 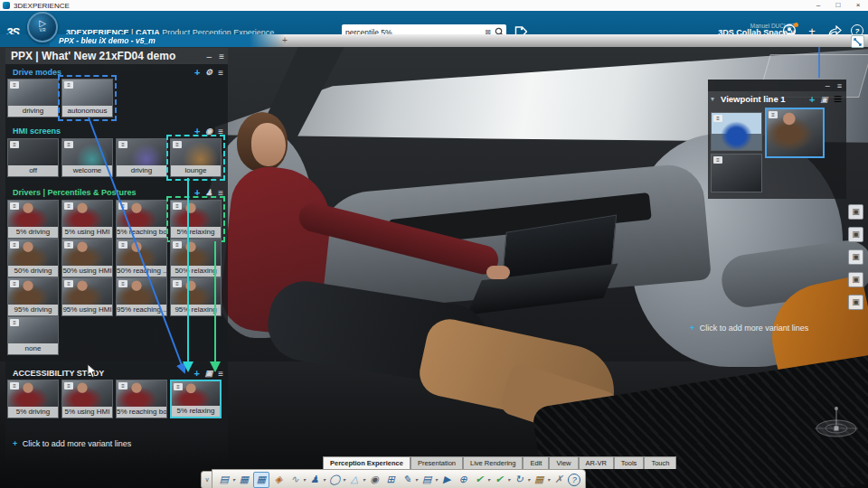 I want to click on viewpoint-thumb-exterior-car: ≡, so click(x=736, y=132).